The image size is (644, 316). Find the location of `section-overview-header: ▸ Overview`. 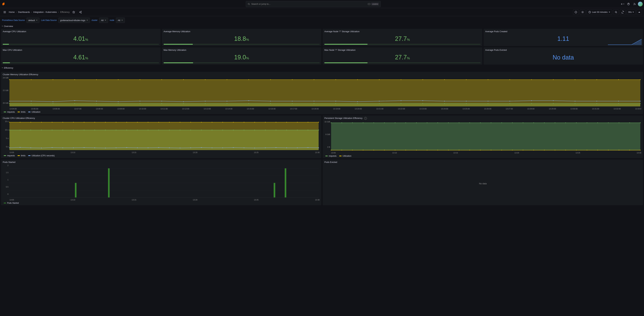

section-overview-header: ▸ Overview is located at coordinates (322, 26).